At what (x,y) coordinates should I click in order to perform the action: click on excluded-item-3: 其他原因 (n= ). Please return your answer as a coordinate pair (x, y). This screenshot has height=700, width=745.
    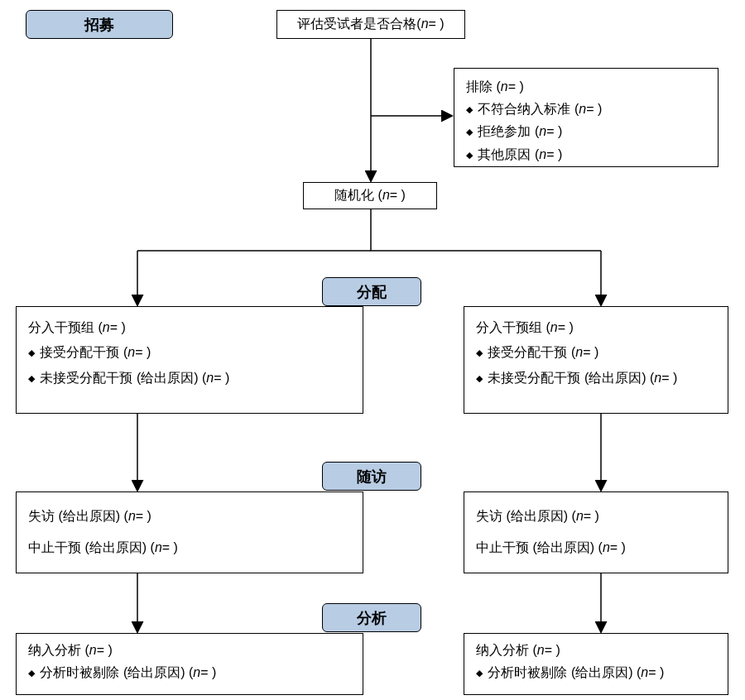
    Looking at the image, I should click on (586, 154).